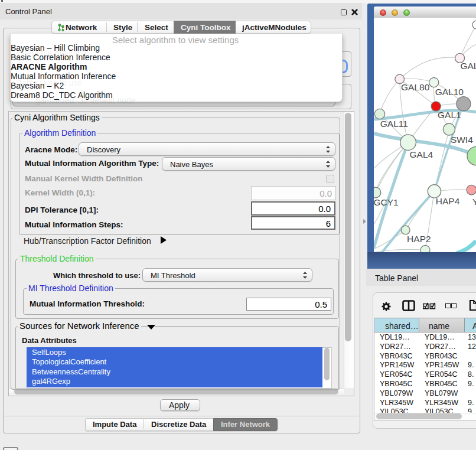  I want to click on svg-text: HAP2, so click(419, 239).